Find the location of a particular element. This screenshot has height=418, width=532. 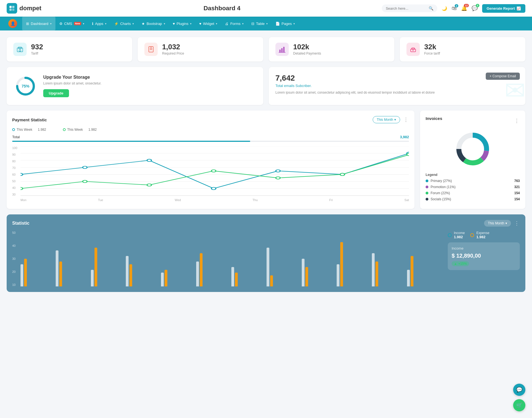

sidebar-item-charts: ⚡ Charts ▾ is located at coordinates (124, 24).